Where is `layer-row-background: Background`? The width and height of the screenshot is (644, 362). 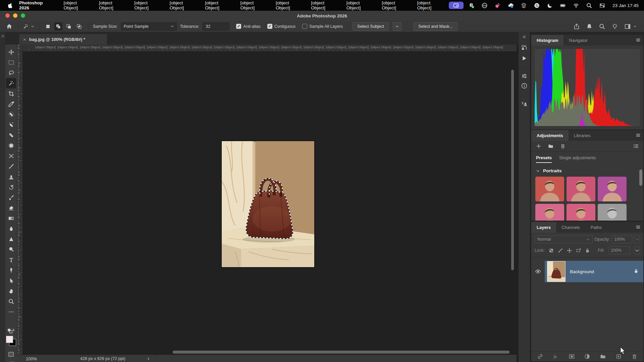
layer-row-background: Background is located at coordinates (587, 272).